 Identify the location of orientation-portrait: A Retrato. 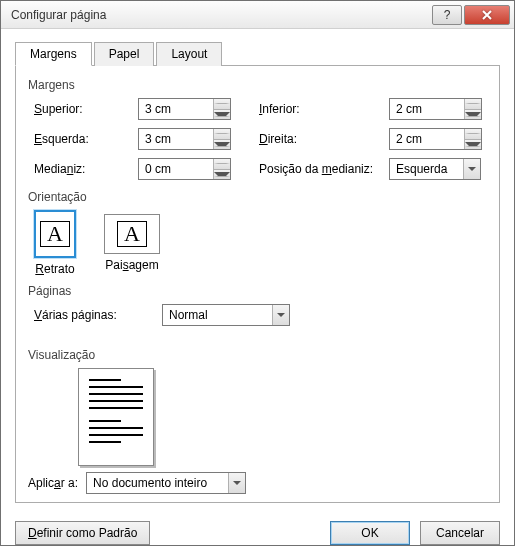
(55, 243).